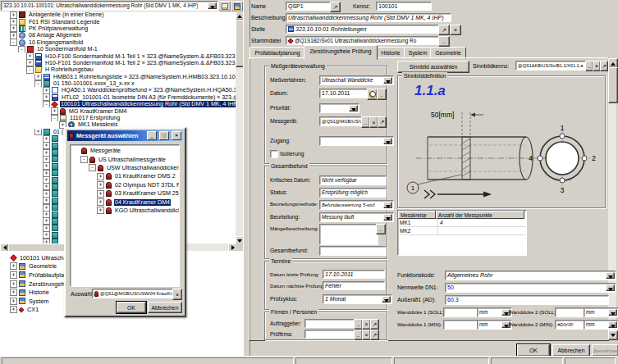  What do you see at coordinates (570, 325) in the screenshot?
I see `wanddicke2-min-field: #DIV/0!` at bounding box center [570, 325].